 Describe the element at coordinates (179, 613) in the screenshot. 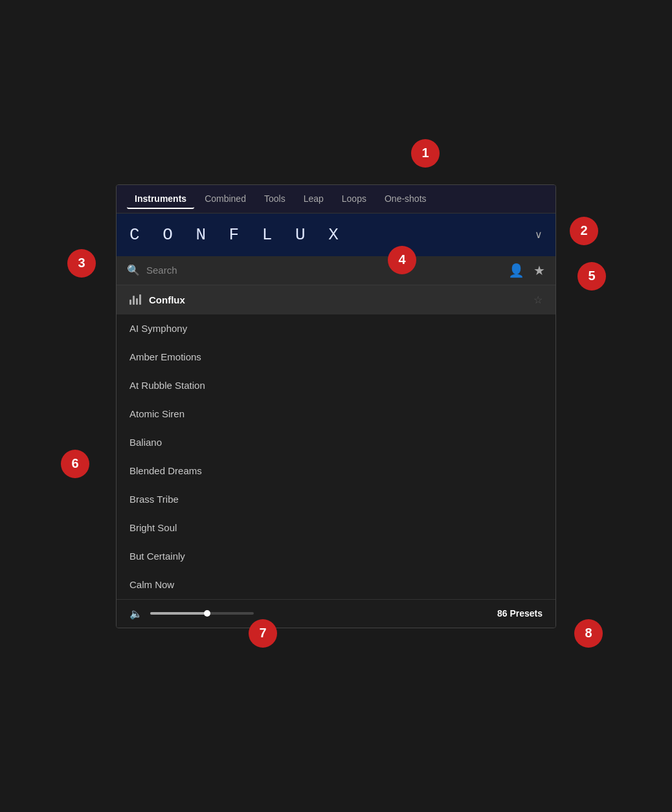

I see `volume-slider-fill` at that location.